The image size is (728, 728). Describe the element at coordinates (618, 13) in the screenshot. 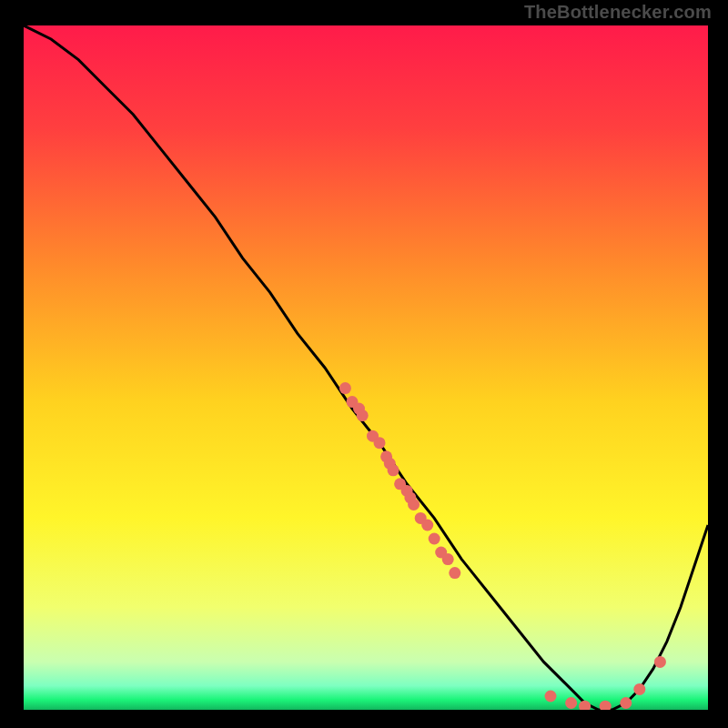

I see `attribution-label: TheBottlenecker.com` at that location.